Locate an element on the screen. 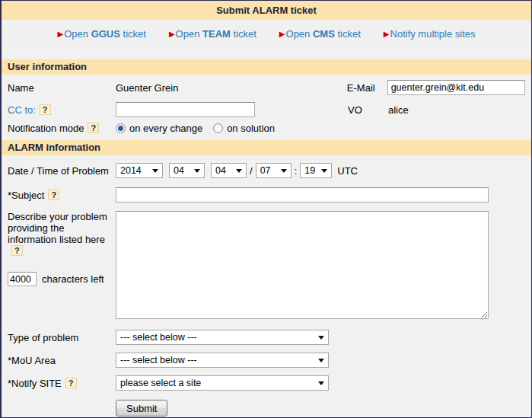 This screenshot has height=418, width=532. mou-area-label: *MoU Area is located at coordinates (62, 361).